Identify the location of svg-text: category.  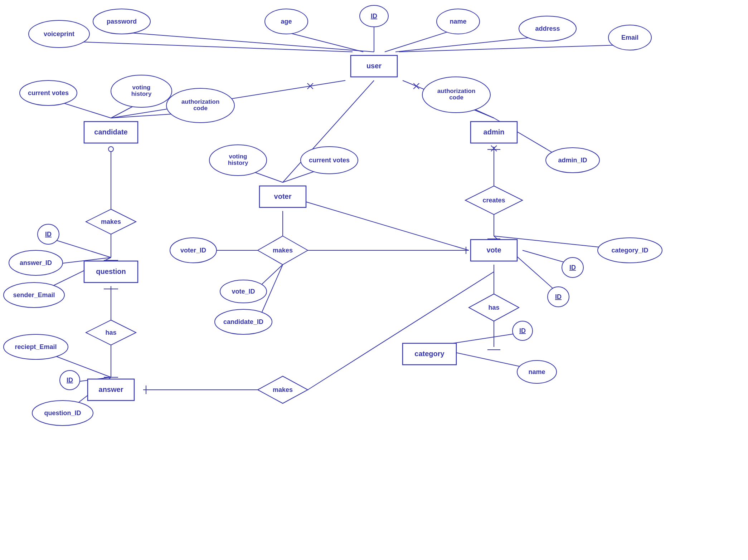
(429, 354).